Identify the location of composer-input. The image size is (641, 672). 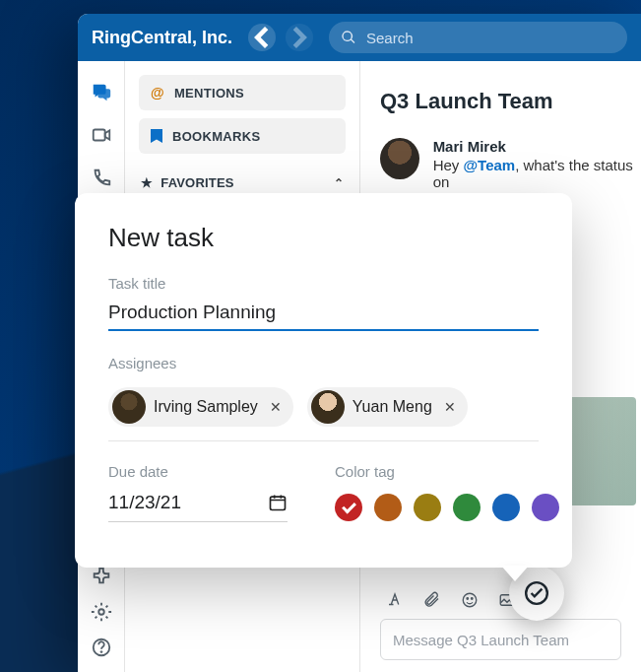
(500, 640).